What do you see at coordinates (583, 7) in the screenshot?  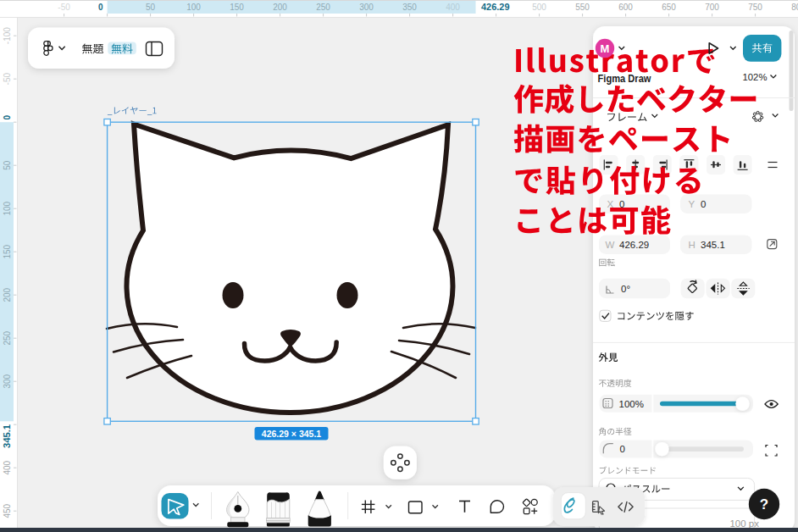 I see `svg-text: 550` at bounding box center [583, 7].